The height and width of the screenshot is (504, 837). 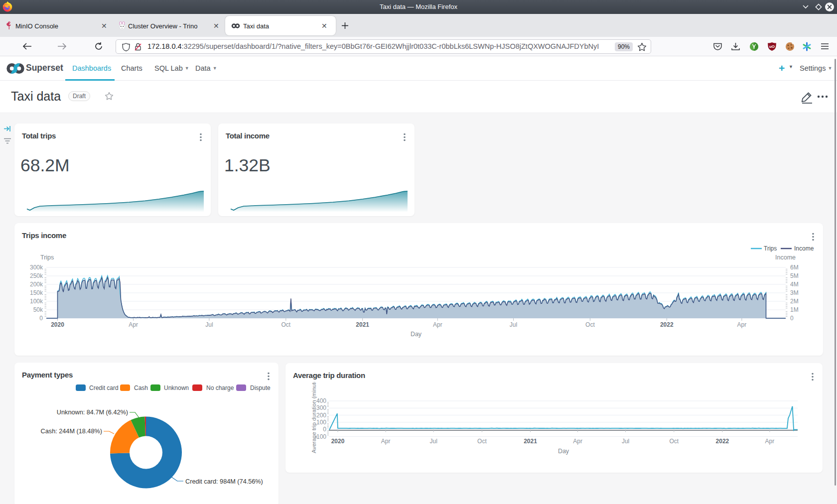 What do you see at coordinates (141, 388) in the screenshot?
I see `svg-text: Cash` at bounding box center [141, 388].